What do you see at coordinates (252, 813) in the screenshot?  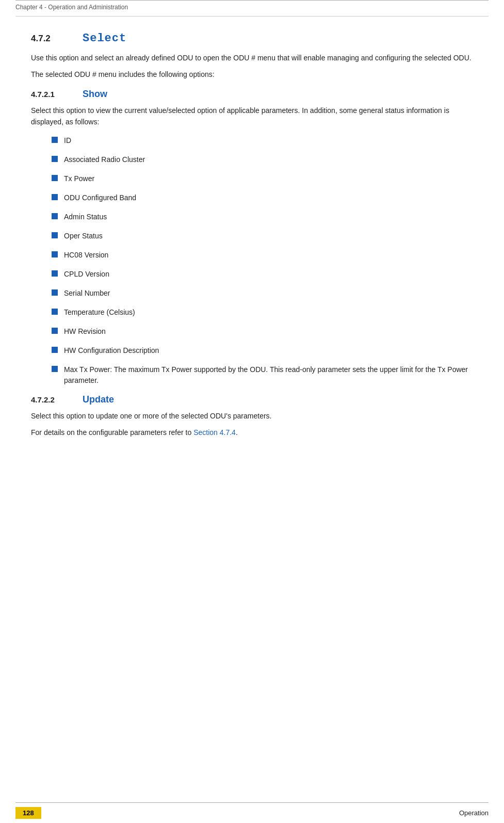 I see `page-footer: 128 Operation` at bounding box center [252, 813].